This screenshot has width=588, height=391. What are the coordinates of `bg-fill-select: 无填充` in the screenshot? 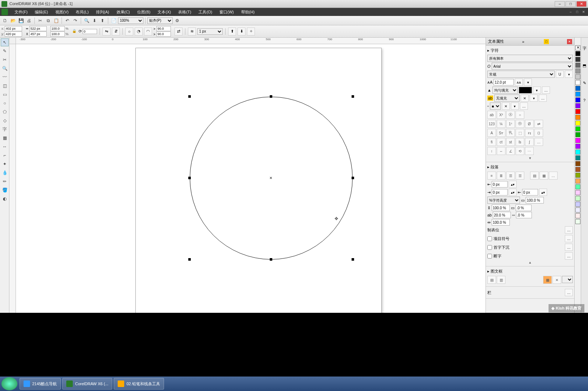 It's located at (507, 98).